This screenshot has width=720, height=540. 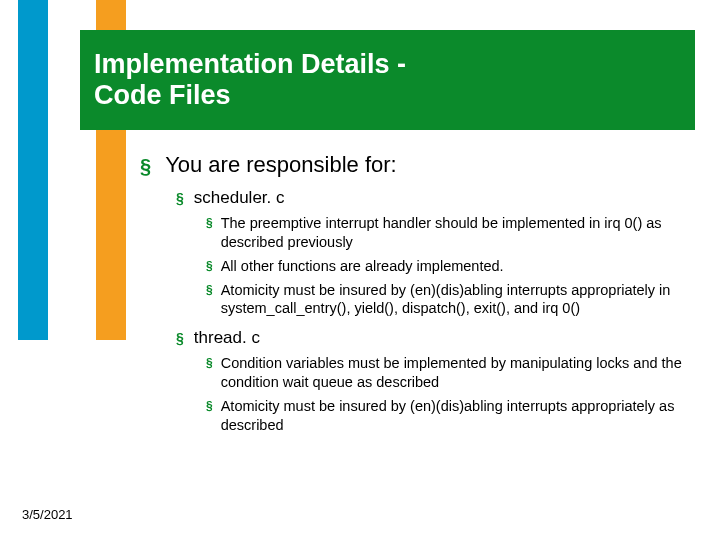 What do you see at coordinates (453, 266) in the screenshot?
I see `bullet-level3: § All other functions are already implem…` at bounding box center [453, 266].